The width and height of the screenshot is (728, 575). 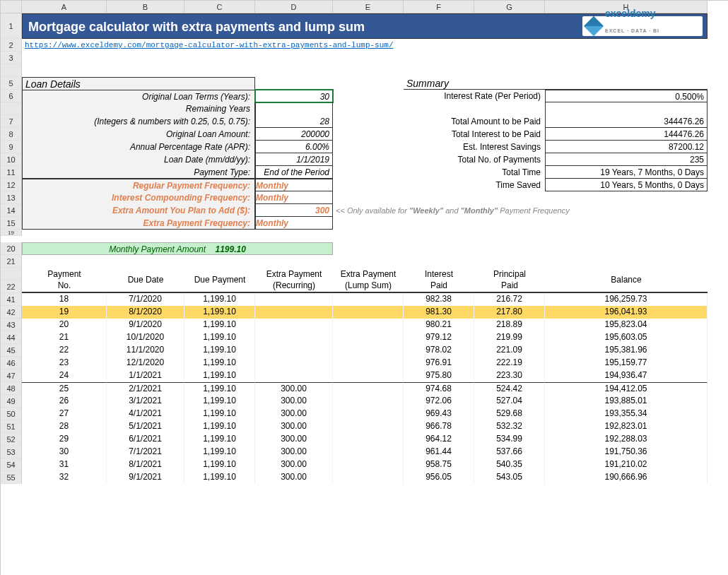 I want to click on payment-no: 25, so click(x=64, y=389).